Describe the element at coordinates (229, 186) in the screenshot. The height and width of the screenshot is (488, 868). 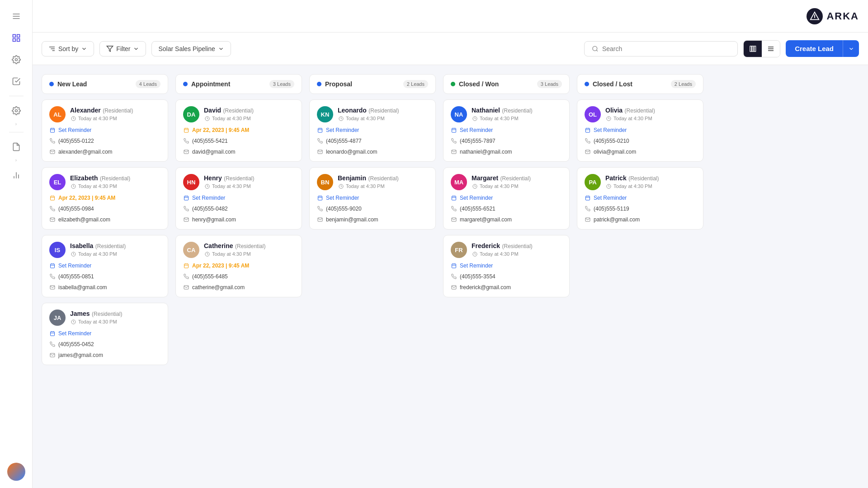
I see `card-time-henry: Today at 4:30 PM` at that location.